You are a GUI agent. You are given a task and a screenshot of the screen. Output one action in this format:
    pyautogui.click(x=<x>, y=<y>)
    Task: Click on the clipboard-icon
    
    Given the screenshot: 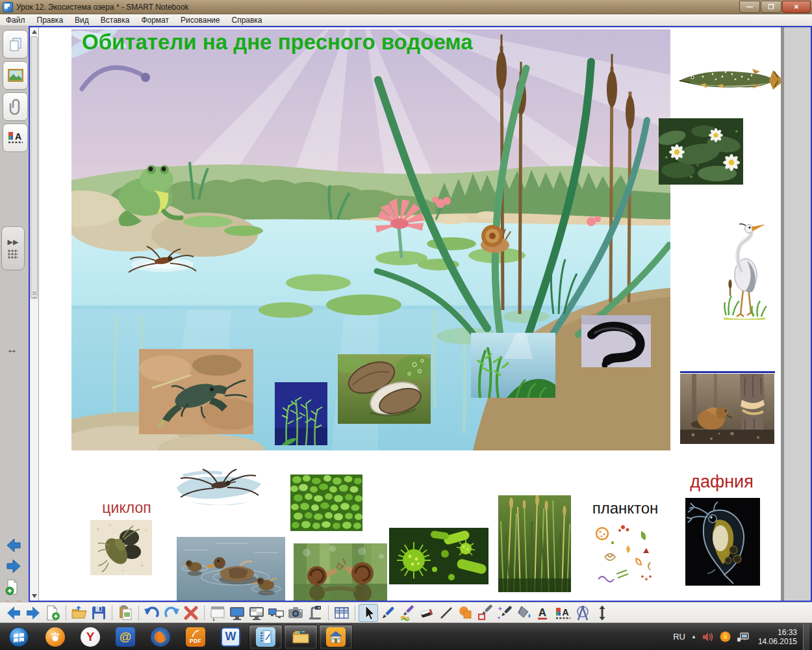 What is the action you would take?
    pyautogui.click(x=125, y=613)
    